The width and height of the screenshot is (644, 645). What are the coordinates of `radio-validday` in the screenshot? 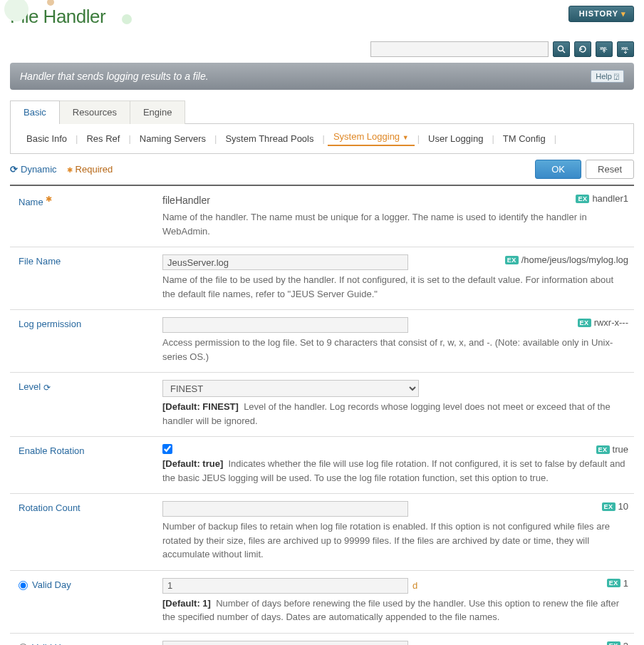 It's located at (23, 586).